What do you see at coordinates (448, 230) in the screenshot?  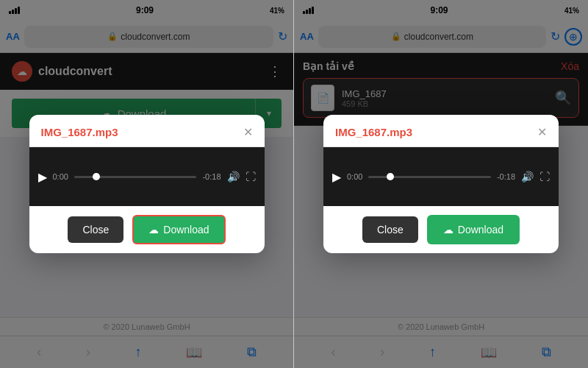 I see `right-download-icon: ☁` at bounding box center [448, 230].